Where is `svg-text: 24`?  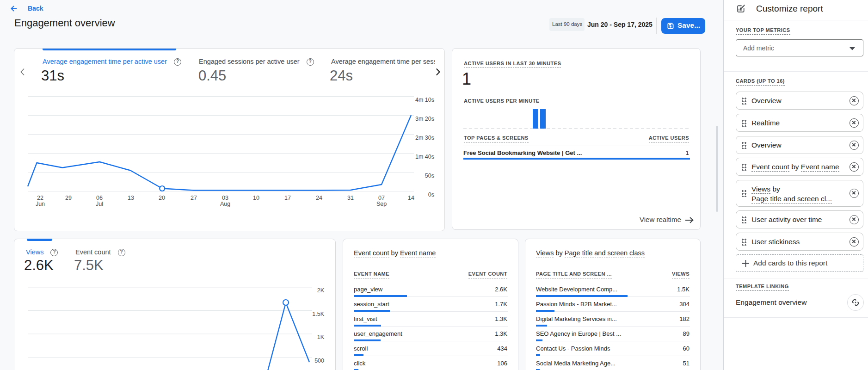 svg-text: 24 is located at coordinates (319, 198).